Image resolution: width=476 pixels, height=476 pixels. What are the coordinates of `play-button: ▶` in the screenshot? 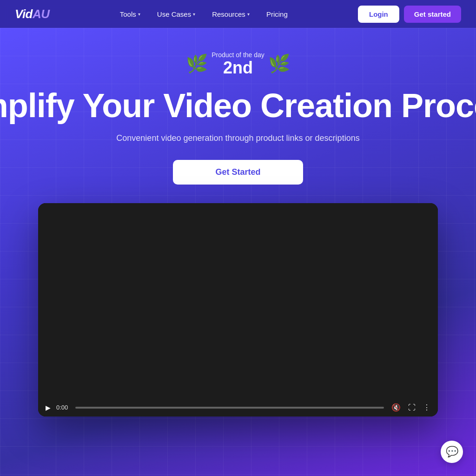 It's located at (48, 408).